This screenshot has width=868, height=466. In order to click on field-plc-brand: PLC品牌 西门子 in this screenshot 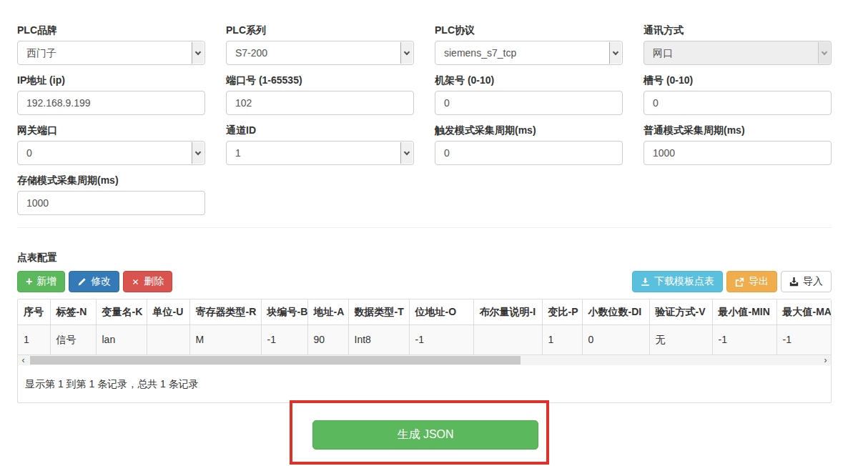, I will do `click(112, 44)`.